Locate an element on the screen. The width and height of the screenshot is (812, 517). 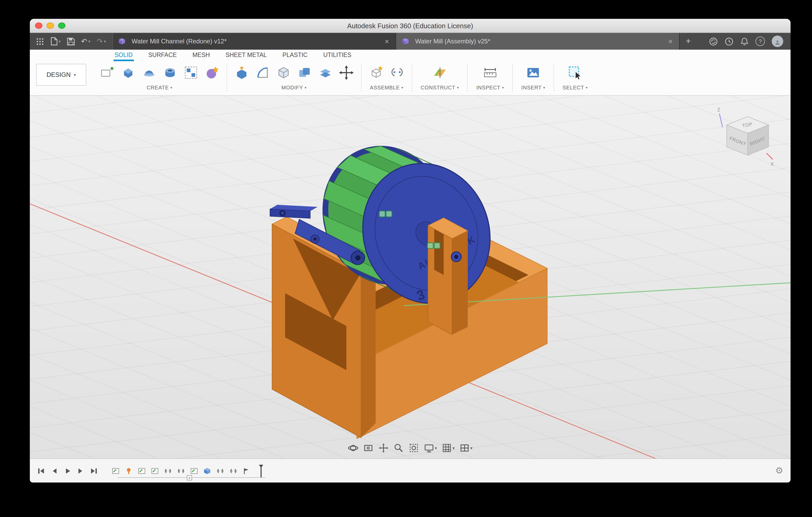
new-component-button is located at coordinates (376, 73).